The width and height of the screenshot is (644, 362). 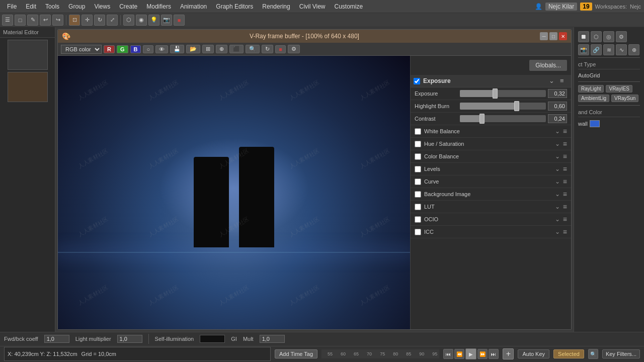 What do you see at coordinates (553, 81) in the screenshot?
I see `exposure-expand-icon: ⌄` at bounding box center [553, 81].